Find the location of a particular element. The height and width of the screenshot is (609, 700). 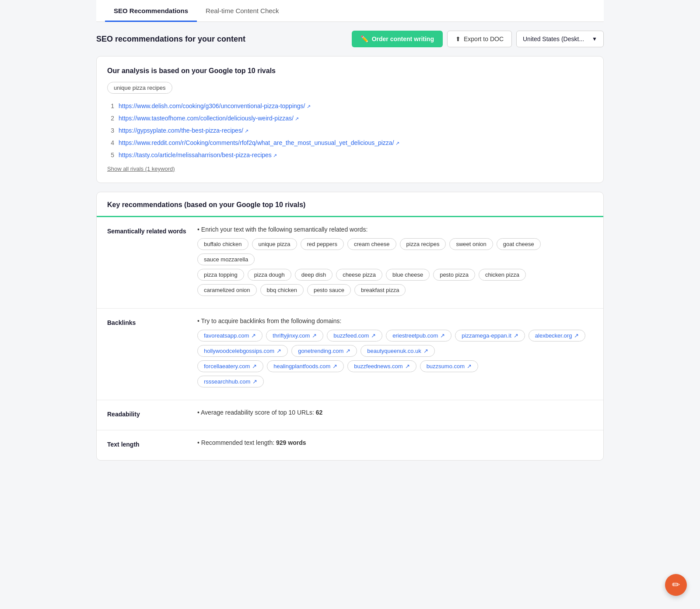

tag-sweet-onion: sweet onion is located at coordinates (471, 244).